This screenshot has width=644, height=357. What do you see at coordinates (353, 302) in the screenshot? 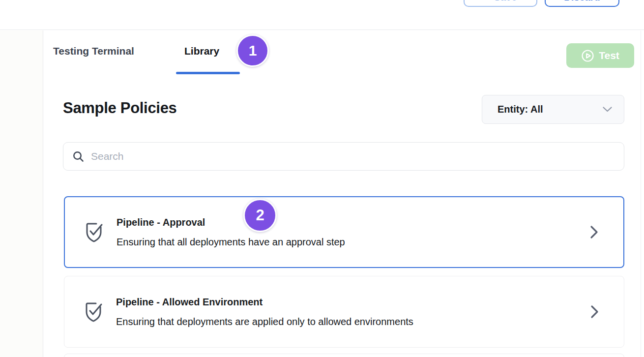
I see `policy-title: Pipeline - Allowed Environment` at bounding box center [353, 302].